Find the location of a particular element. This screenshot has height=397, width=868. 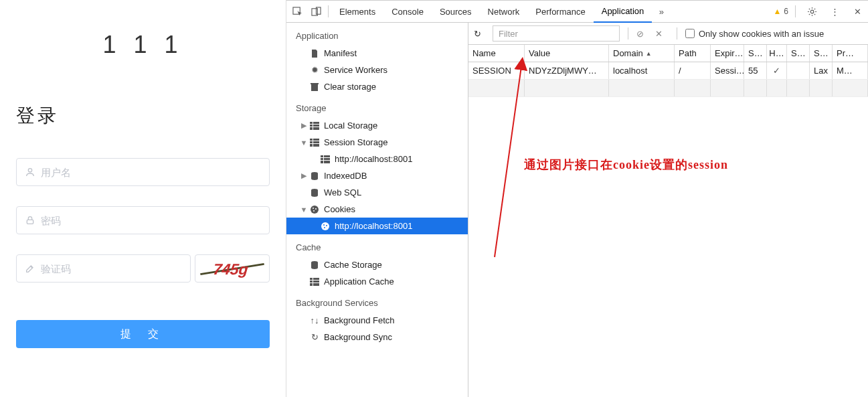

sidebar-local-storage: ▶Local Storage is located at coordinates (377, 126).